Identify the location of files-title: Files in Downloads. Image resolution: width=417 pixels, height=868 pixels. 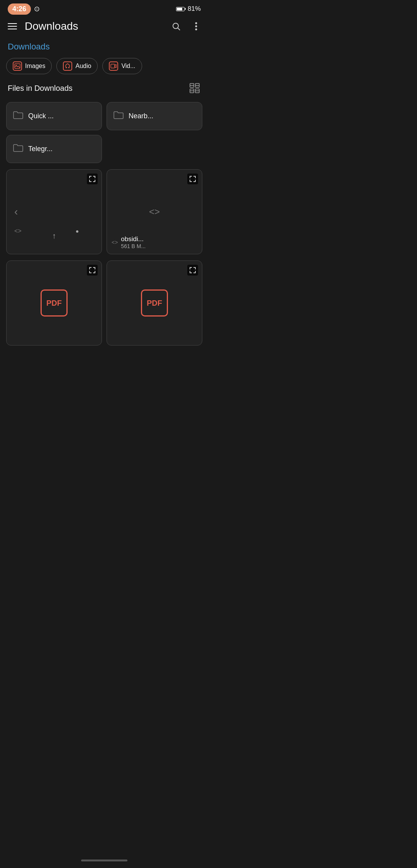
(40, 88).